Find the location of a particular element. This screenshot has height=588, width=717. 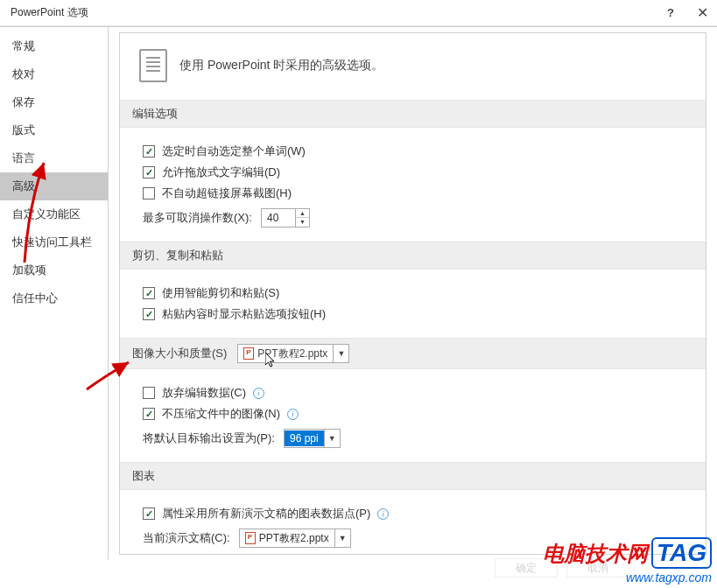

sidebar-item-general: 常规 is located at coordinates (54, 46).